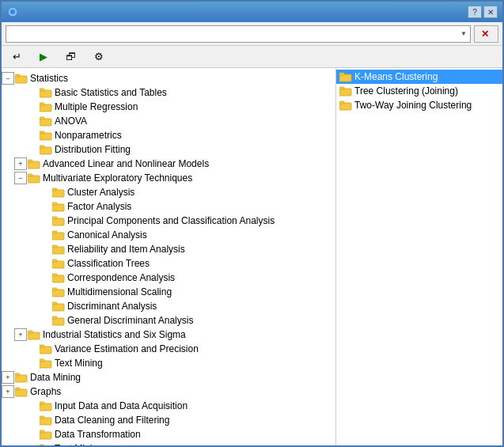 The height and width of the screenshot is (447, 504). What do you see at coordinates (169, 392) in the screenshot?
I see `tree-item-graphs: + Graphs` at bounding box center [169, 392].